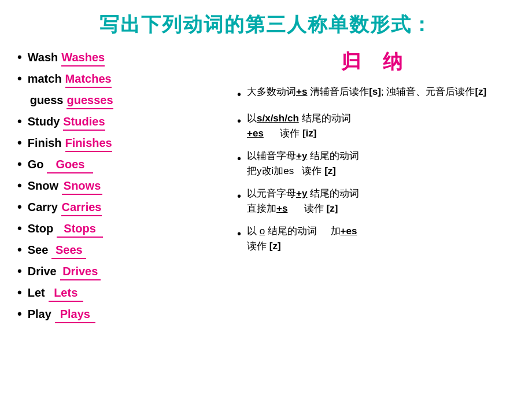  Describe the element at coordinates (43, 57) in the screenshot. I see `verb-word: Wash` at that location.